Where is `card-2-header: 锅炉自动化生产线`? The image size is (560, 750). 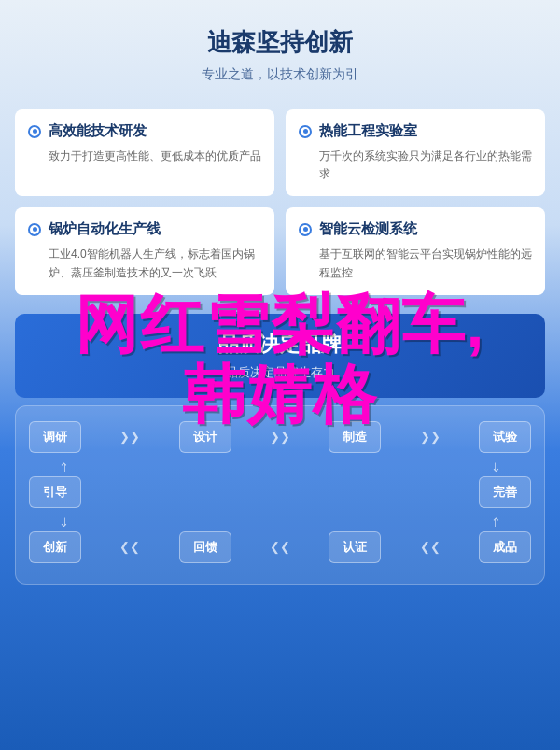
card-2-header: 锅炉自动化生产线 is located at coordinates (145, 230).